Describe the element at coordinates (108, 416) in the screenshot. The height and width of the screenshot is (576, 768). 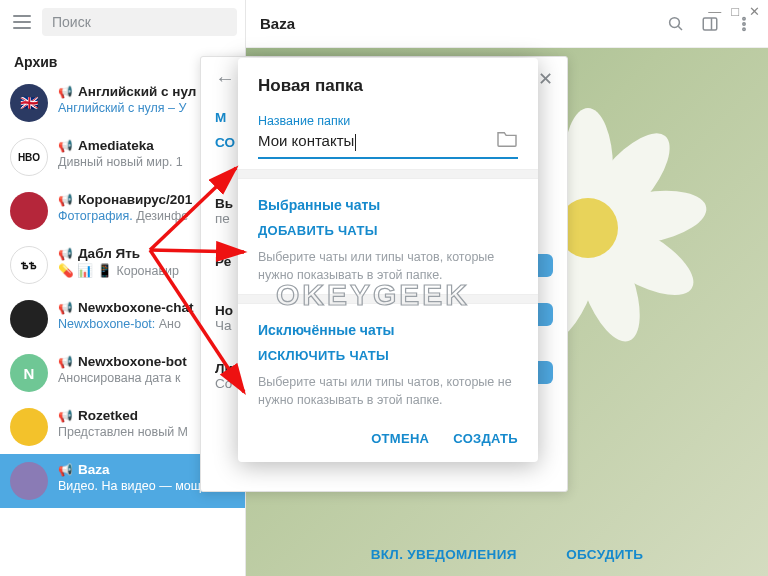
I see `chat-name: Rozetked` at that location.